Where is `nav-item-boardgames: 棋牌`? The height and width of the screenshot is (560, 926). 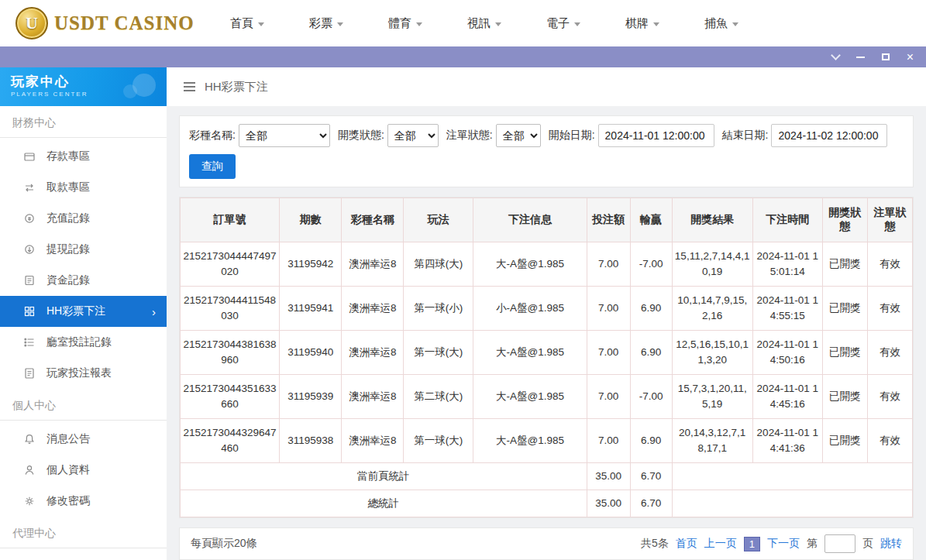
nav-item-boardgames: 棋牌 is located at coordinates (642, 23).